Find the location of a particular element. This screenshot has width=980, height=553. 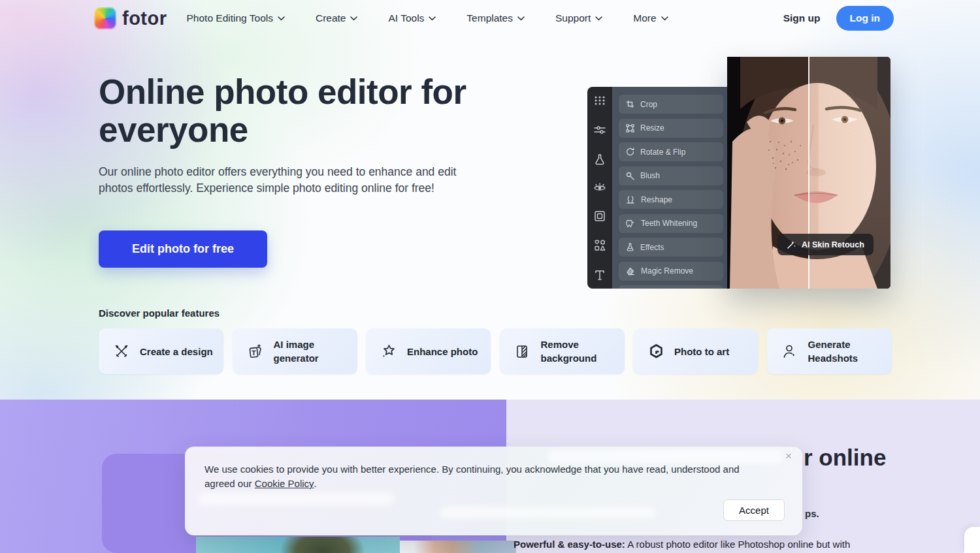

menu-item-blush: Blush is located at coordinates (671, 176).